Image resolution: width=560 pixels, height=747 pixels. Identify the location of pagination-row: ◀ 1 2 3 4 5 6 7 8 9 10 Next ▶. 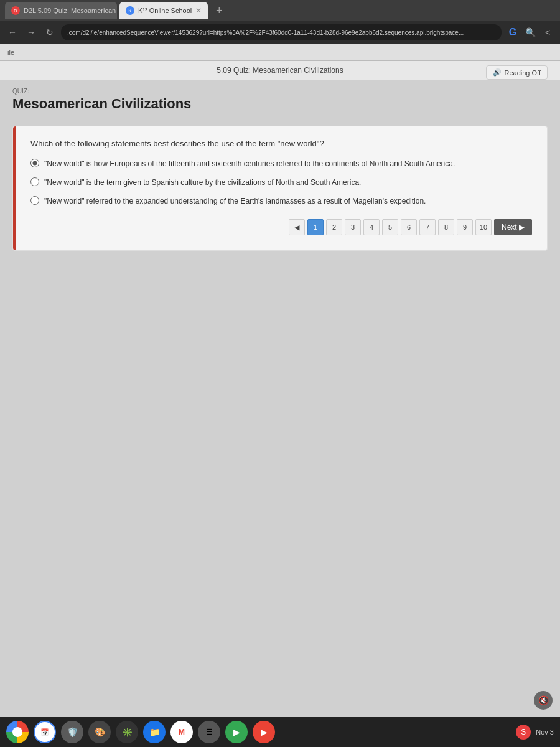
(280, 230).